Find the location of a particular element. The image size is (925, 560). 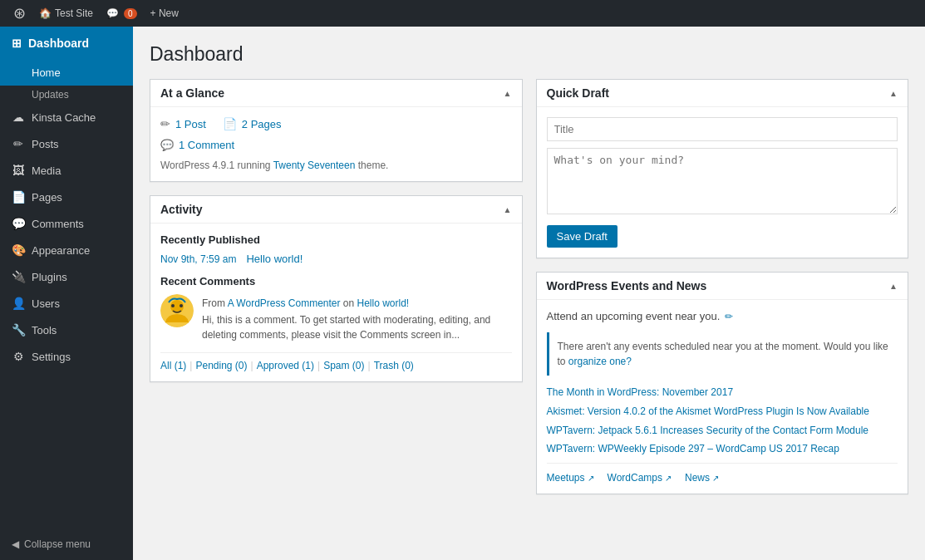

wordcamps-external-icon: ↗ is located at coordinates (668, 479).